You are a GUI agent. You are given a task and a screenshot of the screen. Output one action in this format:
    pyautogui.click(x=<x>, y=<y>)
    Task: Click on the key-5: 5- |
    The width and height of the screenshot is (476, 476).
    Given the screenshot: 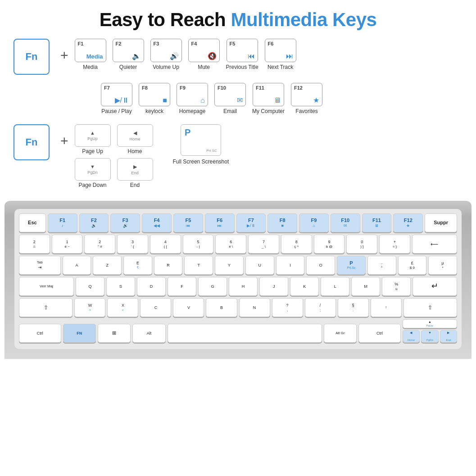 What is the action you would take?
    pyautogui.click(x=198, y=244)
    